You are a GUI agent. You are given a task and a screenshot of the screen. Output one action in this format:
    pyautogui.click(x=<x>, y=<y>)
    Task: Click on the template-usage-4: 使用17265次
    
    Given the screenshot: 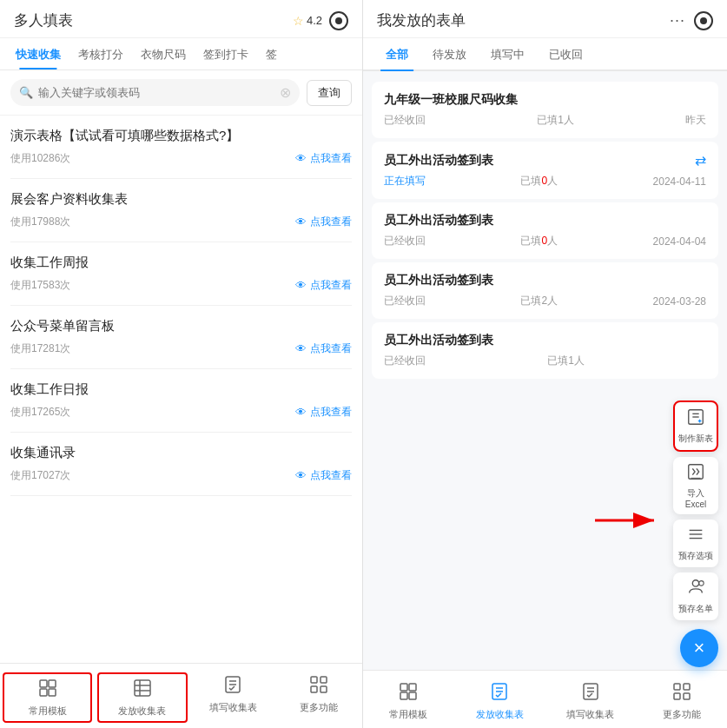 What is the action you would take?
    pyautogui.click(x=40, y=412)
    